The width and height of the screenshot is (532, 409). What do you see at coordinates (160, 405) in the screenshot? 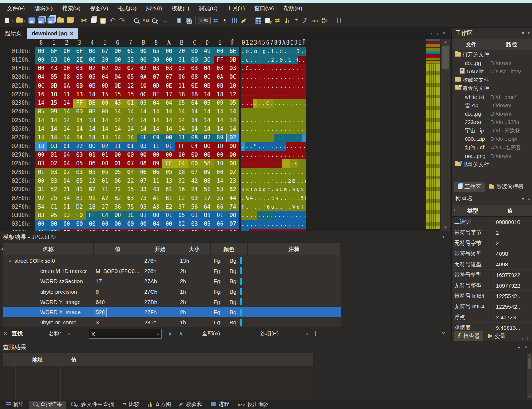
I see `status-tab-直方图: 直方图` at bounding box center [160, 405].